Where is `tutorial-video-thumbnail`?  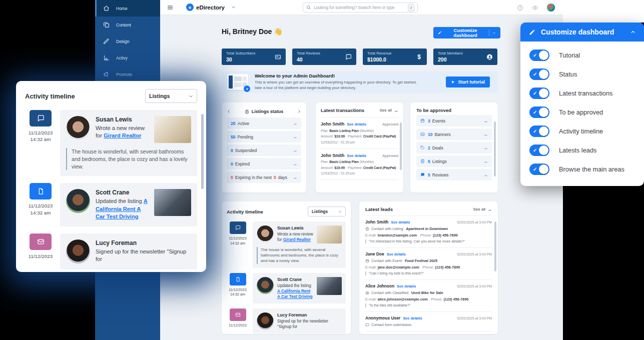 tutorial-video-thumbnail is located at coordinates (238, 82).